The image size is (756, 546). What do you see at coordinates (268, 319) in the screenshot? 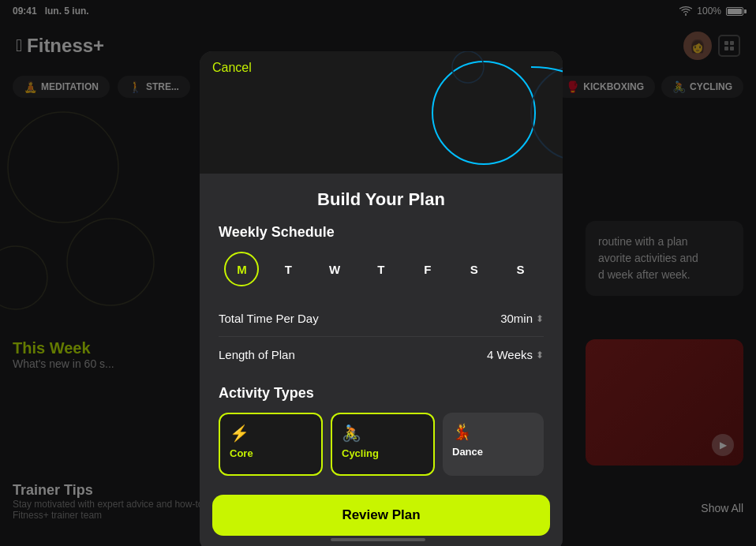
I see `total-time-label: Total Time Per Day` at bounding box center [268, 319].